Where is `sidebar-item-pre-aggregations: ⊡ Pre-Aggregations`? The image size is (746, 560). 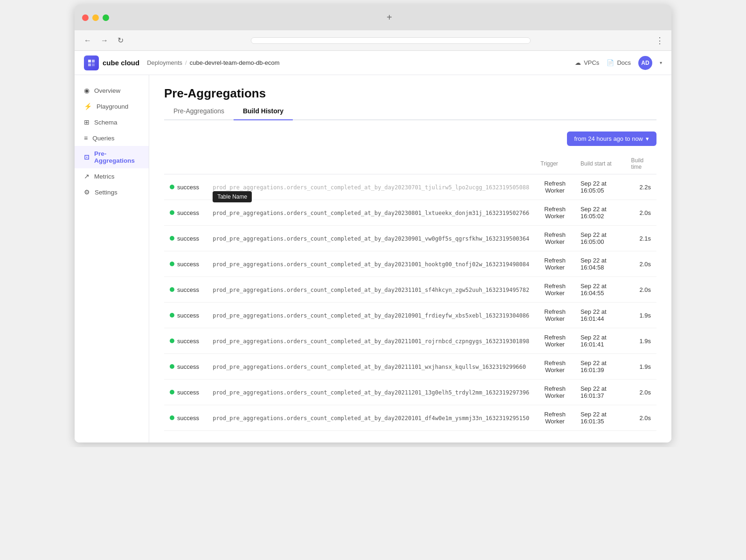 sidebar-item-pre-aggregations: ⊡ Pre-Aggregations is located at coordinates (112, 157).